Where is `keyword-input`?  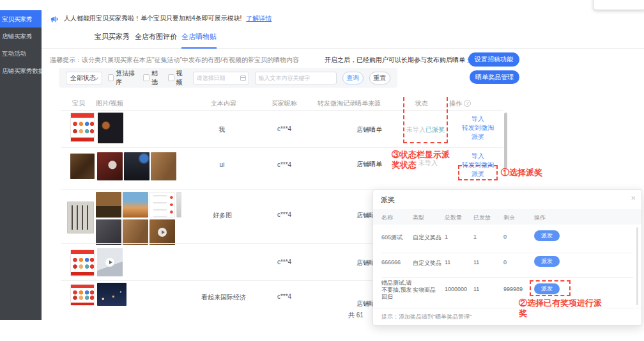
keyword-input is located at coordinates (296, 78).